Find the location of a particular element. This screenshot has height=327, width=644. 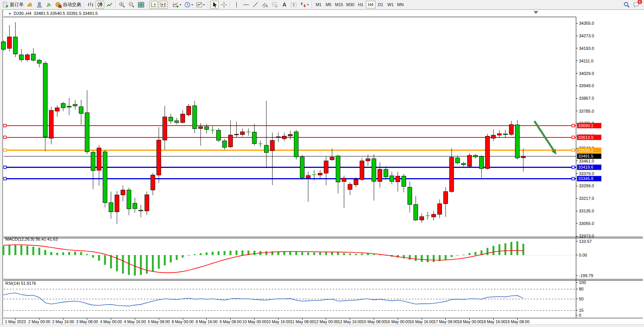

line-chart-icon is located at coordinates (110, 5).